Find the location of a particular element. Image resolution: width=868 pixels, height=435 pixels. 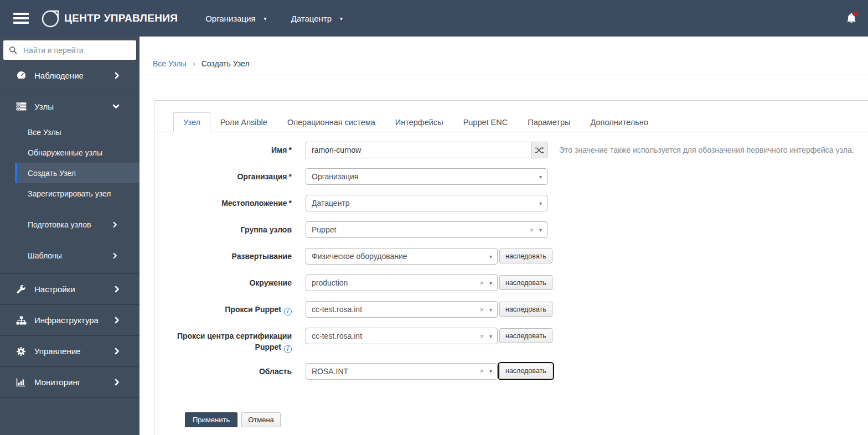

divider is located at coordinates (77, 209).